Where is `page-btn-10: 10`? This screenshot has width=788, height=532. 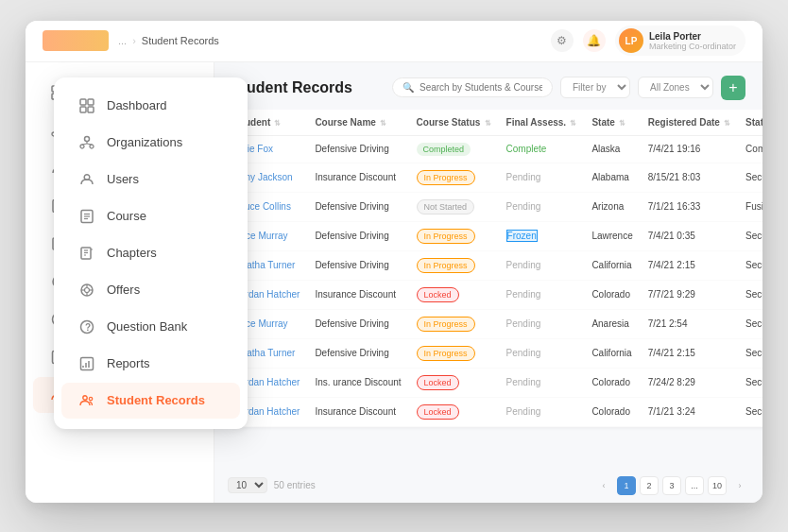 page-btn-10: 10 is located at coordinates (717, 486).